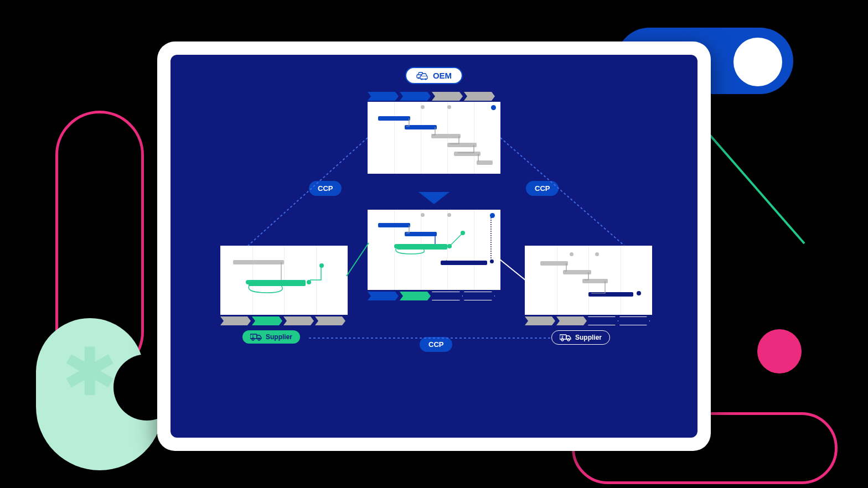  What do you see at coordinates (758, 62) in the screenshot?
I see `white-circle` at bounding box center [758, 62].